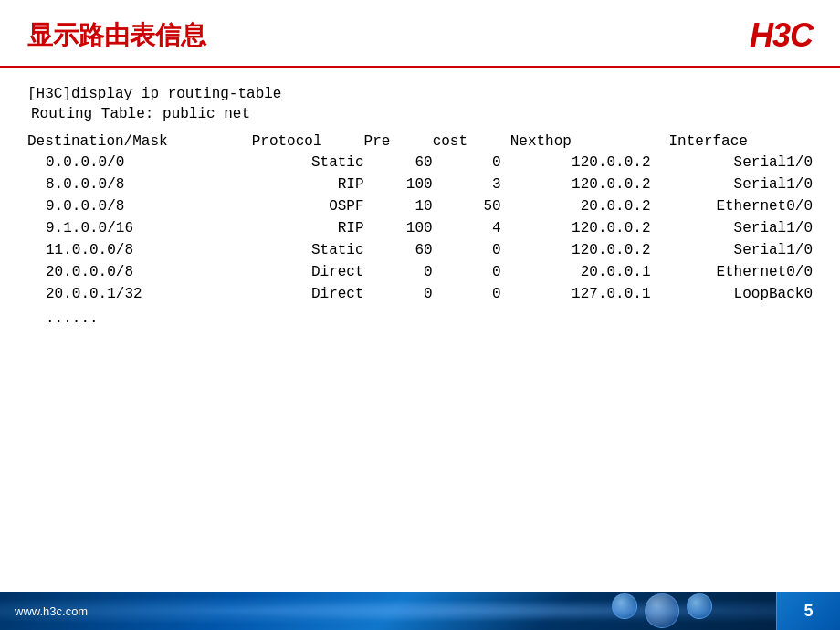 This screenshot has width=840, height=630. Describe the element at coordinates (576, 294) in the screenshot. I see `cell-nexthop: 127.0.0.1` at that location.